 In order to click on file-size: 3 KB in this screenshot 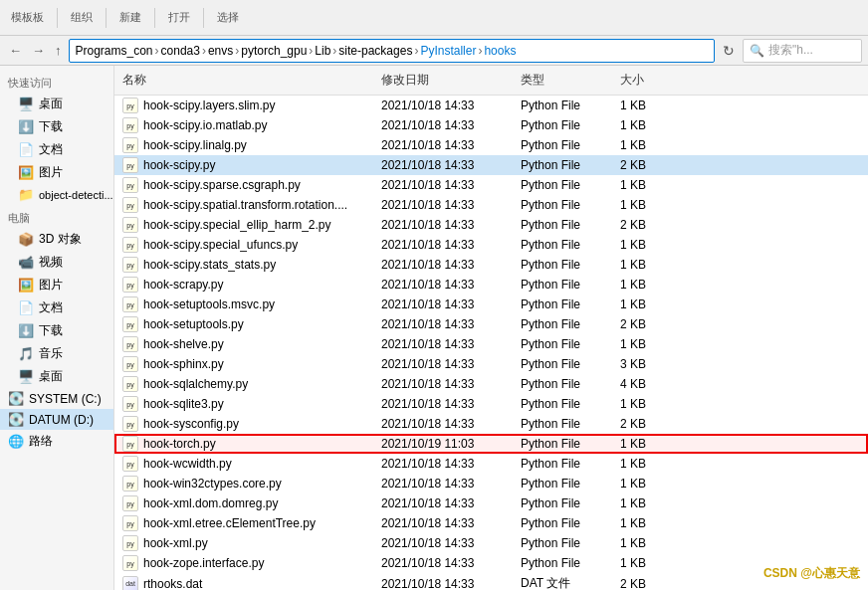, I will do `click(660, 364)`.